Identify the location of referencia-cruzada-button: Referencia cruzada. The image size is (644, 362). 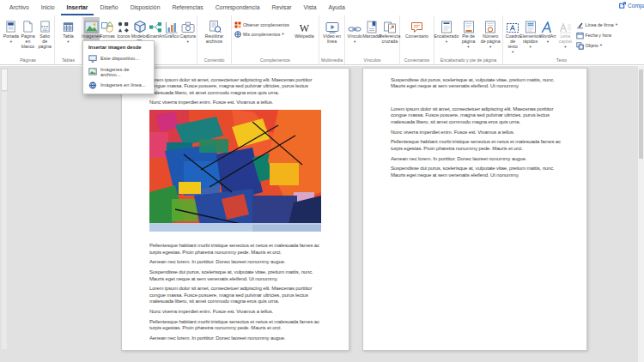
(390, 31).